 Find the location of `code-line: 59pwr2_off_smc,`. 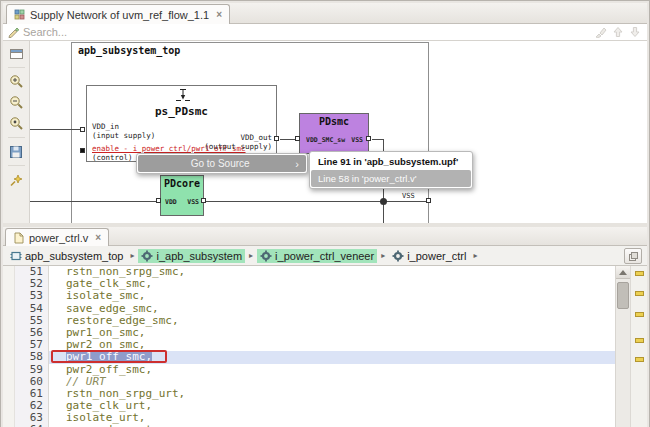

code-line: 59pwr2_off_smc, is located at coordinates (309, 370).